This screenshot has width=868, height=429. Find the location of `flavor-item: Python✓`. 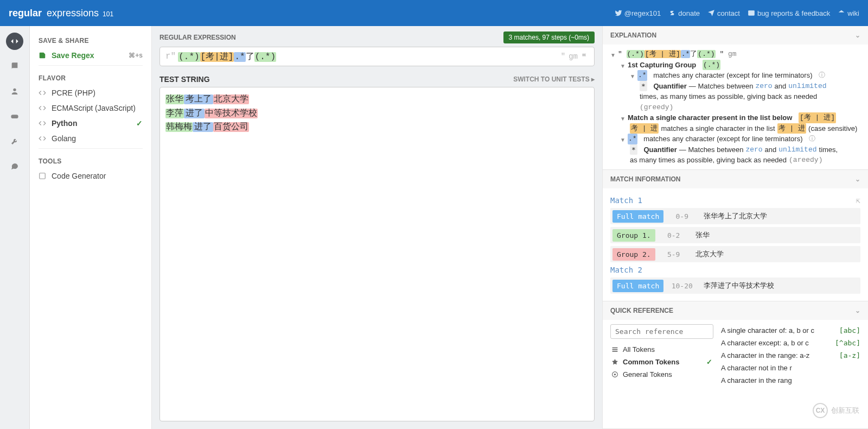

flavor-item: Python✓ is located at coordinates (91, 123).